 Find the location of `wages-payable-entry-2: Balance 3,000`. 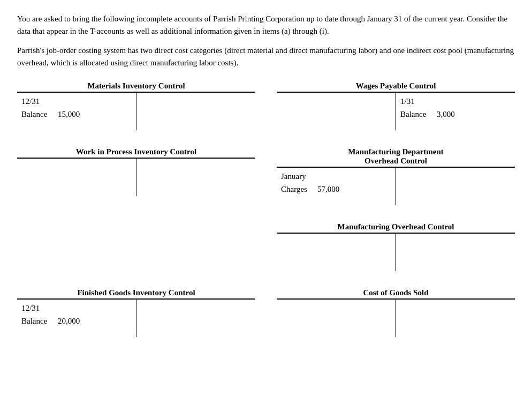

wages-payable-entry-2: Balance 3,000 is located at coordinates (455, 114).